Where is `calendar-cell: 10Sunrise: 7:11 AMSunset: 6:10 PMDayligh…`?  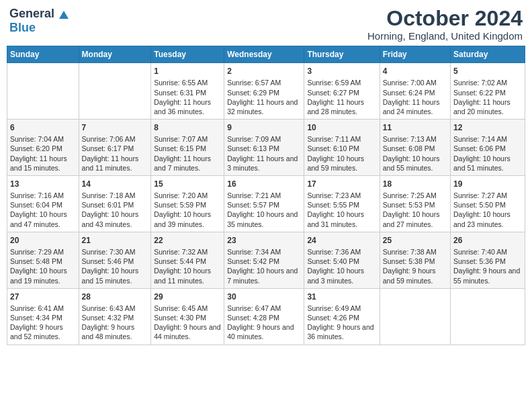 calendar-cell: 10Sunrise: 7:11 AMSunset: 6:10 PMDayligh… is located at coordinates (342, 148).